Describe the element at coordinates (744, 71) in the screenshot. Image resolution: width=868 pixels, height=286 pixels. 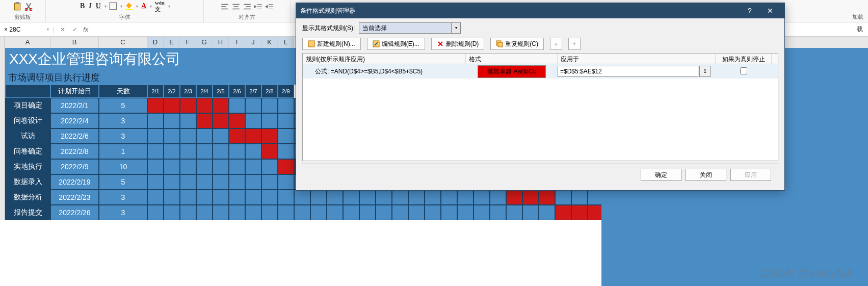
I see `stop-if-true-checkbox` at that location.